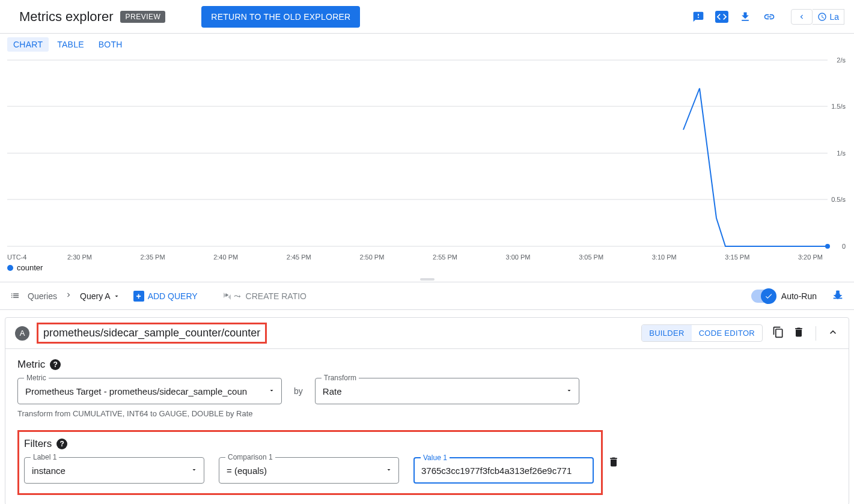  What do you see at coordinates (42, 296) in the screenshot?
I see `queries-label: Queries` at bounding box center [42, 296].